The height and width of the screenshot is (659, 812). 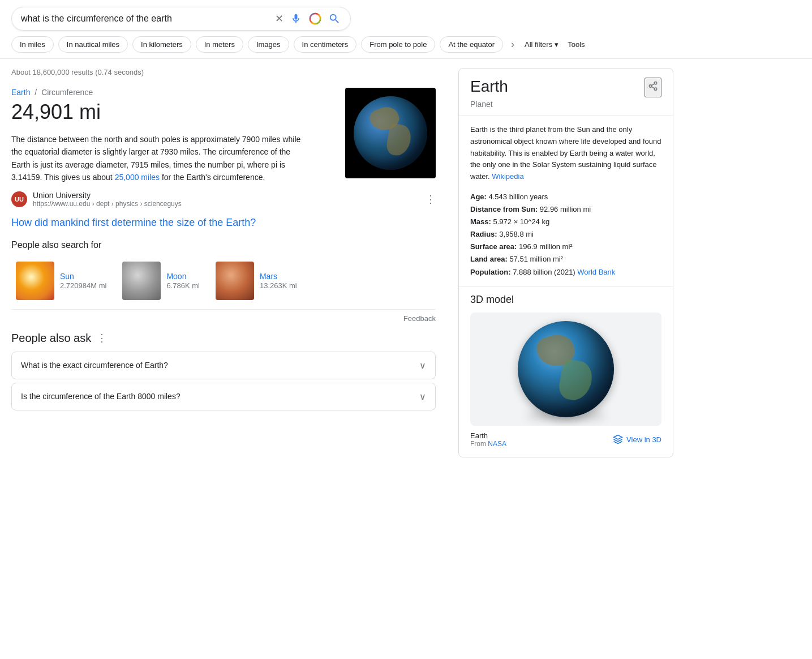 What do you see at coordinates (83, 285) in the screenshot?
I see `sun-distance: 2.720984M mi` at bounding box center [83, 285].